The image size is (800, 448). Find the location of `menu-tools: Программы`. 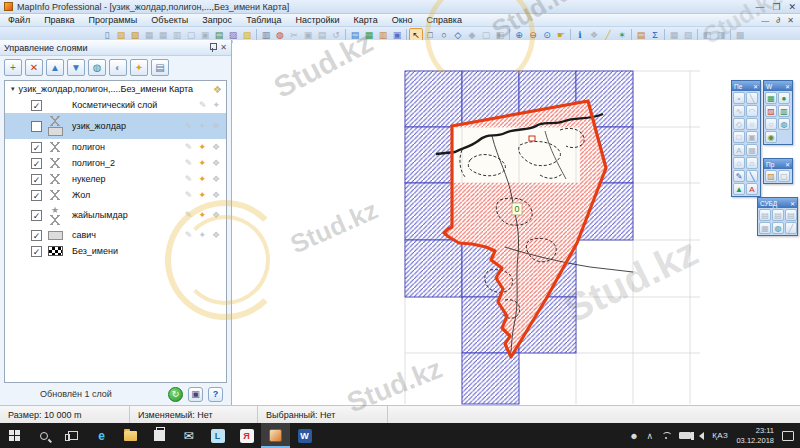

menu-tools: Программы is located at coordinates (114, 20).